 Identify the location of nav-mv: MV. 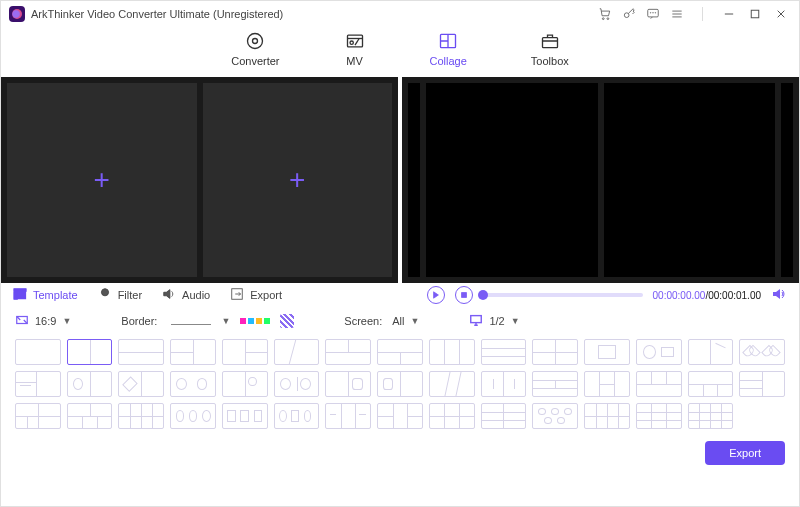
(355, 49).